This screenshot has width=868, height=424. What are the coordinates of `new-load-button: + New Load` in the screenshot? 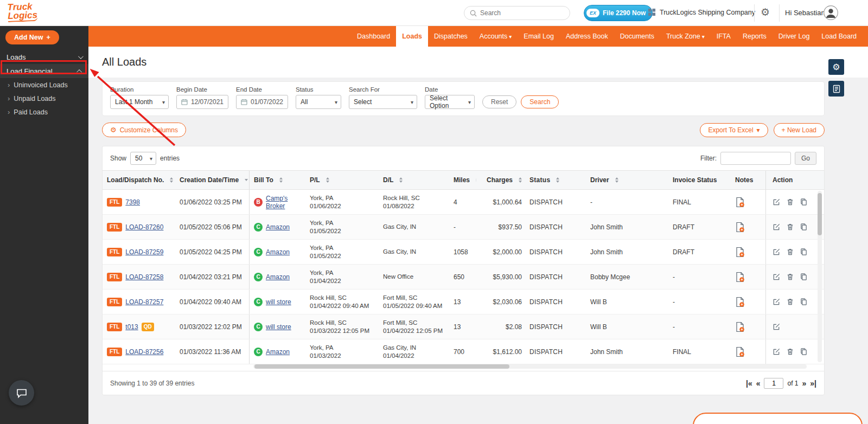 It's located at (799, 130).